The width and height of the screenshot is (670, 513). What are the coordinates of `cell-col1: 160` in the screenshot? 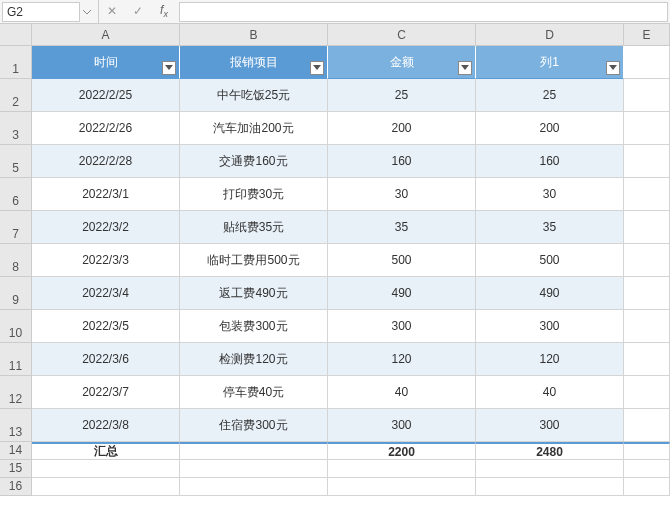 It's located at (550, 162).